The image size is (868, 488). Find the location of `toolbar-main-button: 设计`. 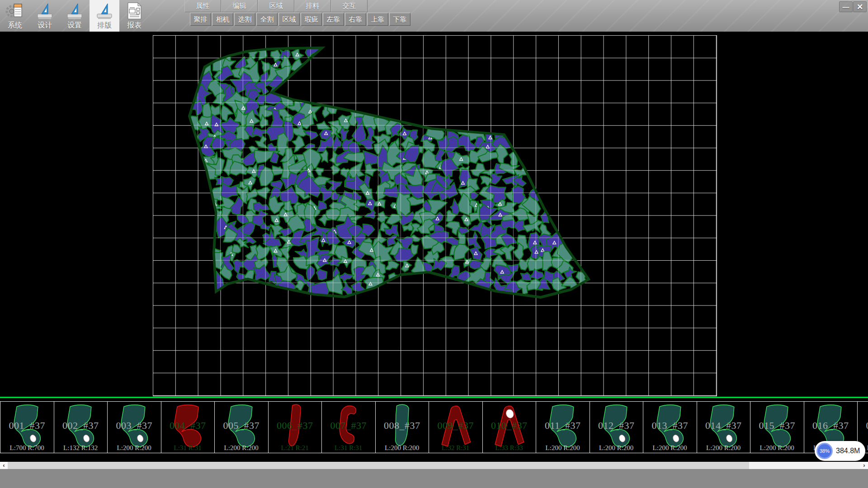

toolbar-main-button: 设计 is located at coordinates (45, 16).